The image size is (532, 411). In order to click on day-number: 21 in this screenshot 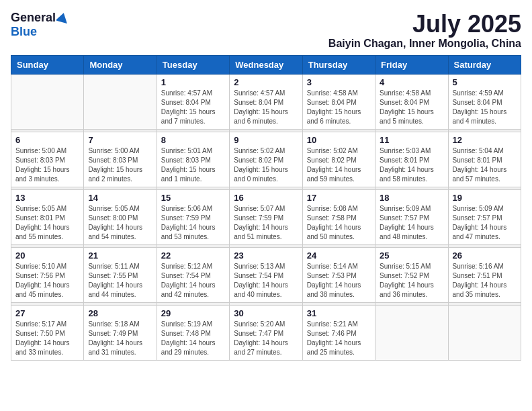, I will do `click(120, 255)`.